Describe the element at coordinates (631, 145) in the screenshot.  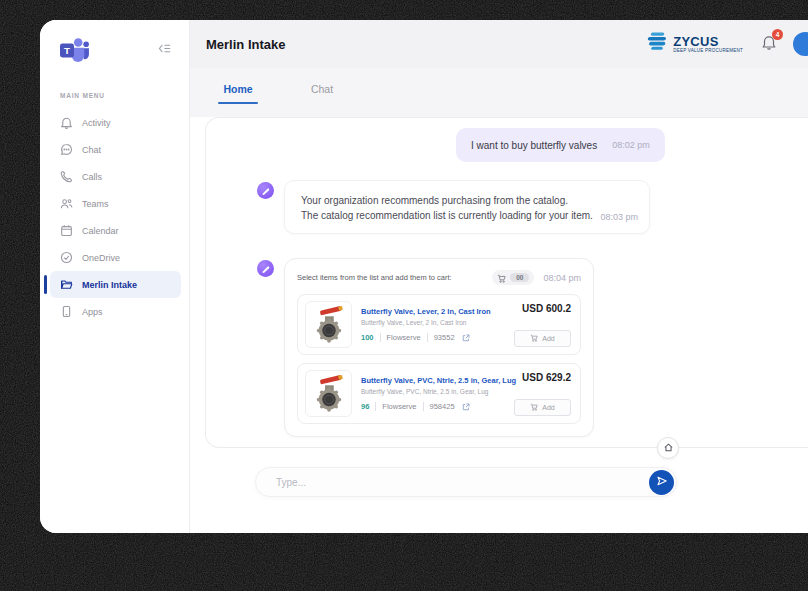
I see `message-time: 08:02 pm` at that location.